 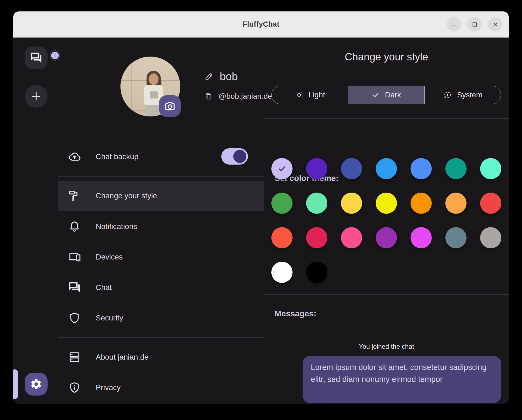 I want to click on gear-icon, so click(x=36, y=384).